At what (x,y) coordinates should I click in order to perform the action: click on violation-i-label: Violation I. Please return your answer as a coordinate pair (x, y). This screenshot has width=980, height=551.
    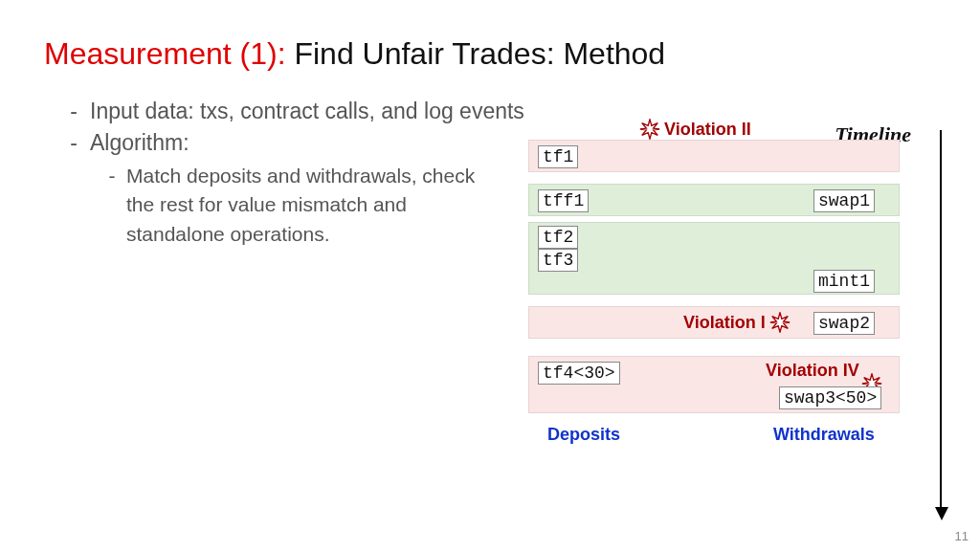
    Looking at the image, I should click on (737, 322).